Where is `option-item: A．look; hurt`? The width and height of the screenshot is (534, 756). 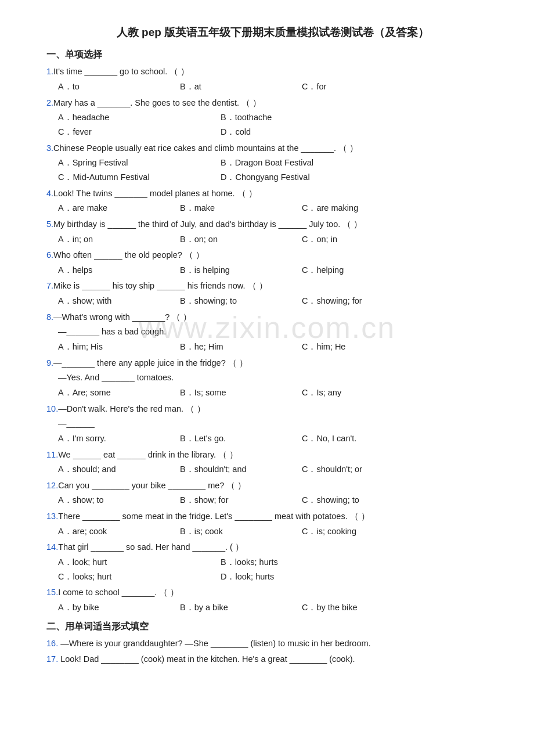 option-item: A．look; hurt is located at coordinates (139, 562).